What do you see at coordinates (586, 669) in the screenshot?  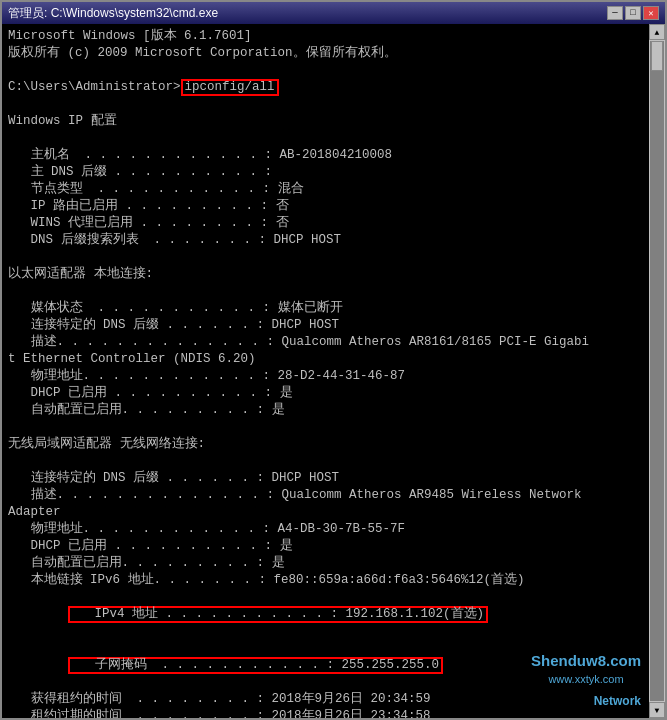 I see `watermark-area: Shenduw8.com www.xxtyk.com` at bounding box center [586, 669].